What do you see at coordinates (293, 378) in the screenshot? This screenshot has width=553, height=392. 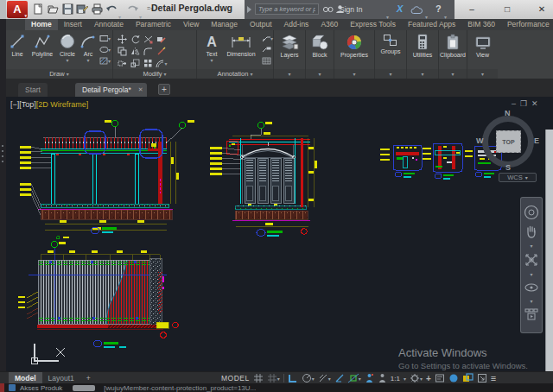 I see `ortho-mode-toggle` at bounding box center [293, 378].